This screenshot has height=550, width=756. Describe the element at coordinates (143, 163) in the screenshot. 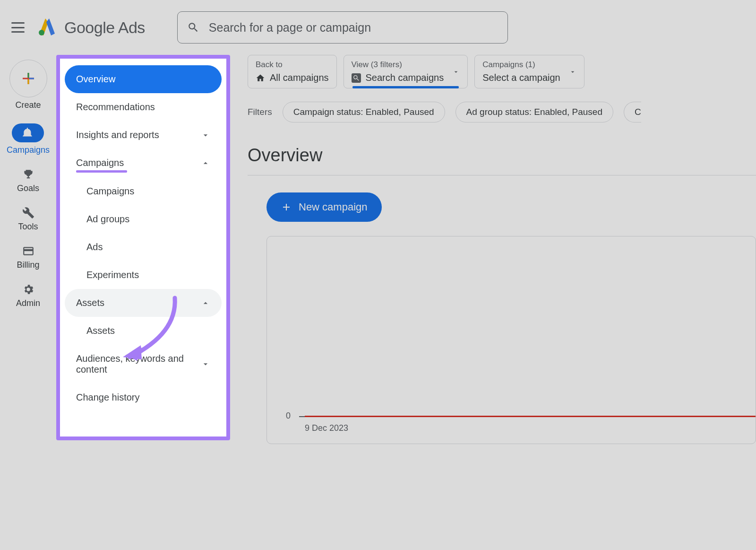

I see `sidebar-campaigns: Campaigns` at that location.